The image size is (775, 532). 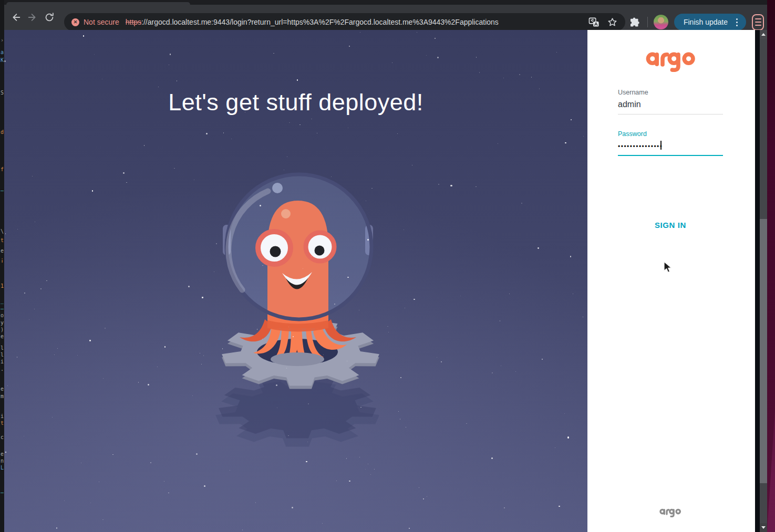 What do you see at coordinates (604, 22) in the screenshot?
I see `omnibox-action-icons` at bounding box center [604, 22].